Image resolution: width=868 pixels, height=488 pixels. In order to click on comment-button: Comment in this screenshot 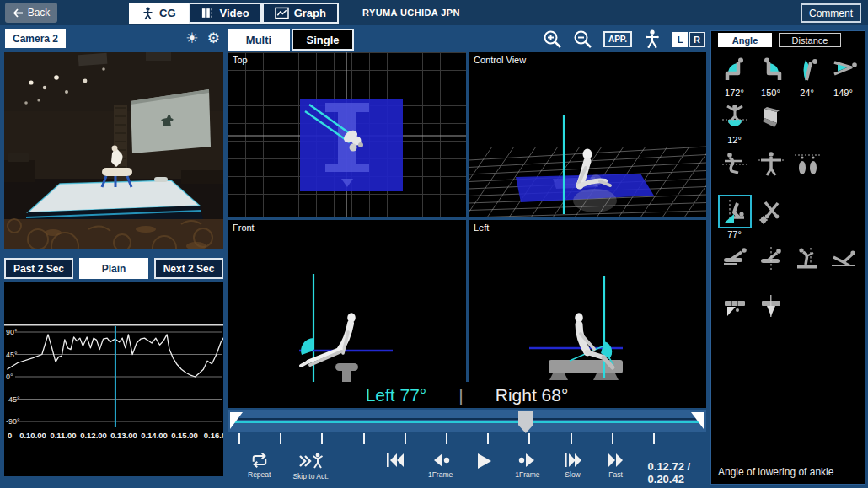, I will do `click(831, 13)`.